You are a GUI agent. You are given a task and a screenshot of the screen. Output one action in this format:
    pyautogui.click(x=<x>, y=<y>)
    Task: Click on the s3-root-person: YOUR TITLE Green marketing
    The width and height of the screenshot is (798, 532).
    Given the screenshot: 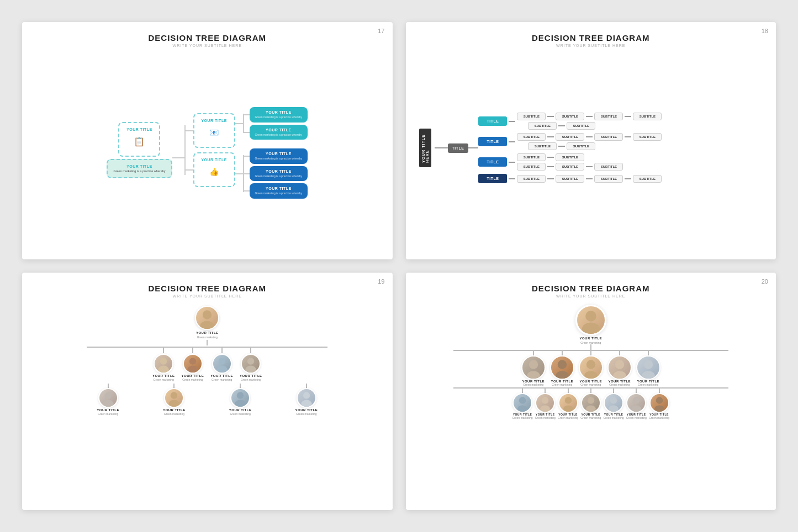 What is the action you would take?
    pyautogui.click(x=207, y=322)
    